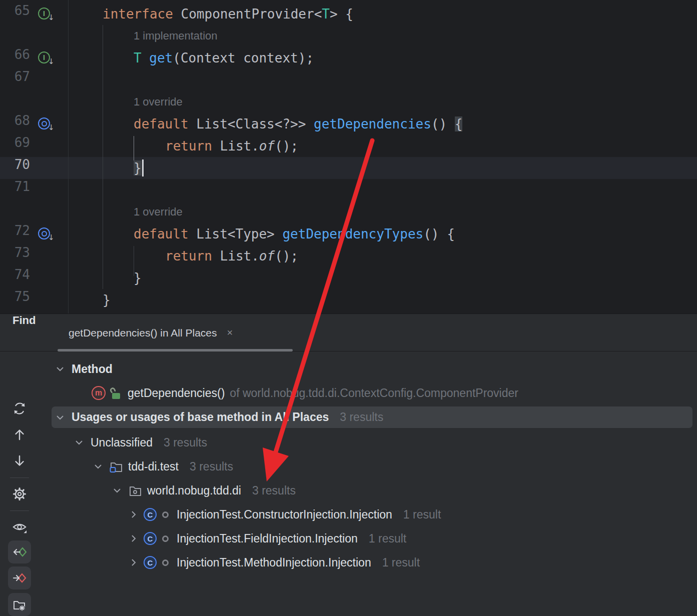  What do you see at coordinates (115, 393) in the screenshot?
I see `public-lock-icon` at bounding box center [115, 393].